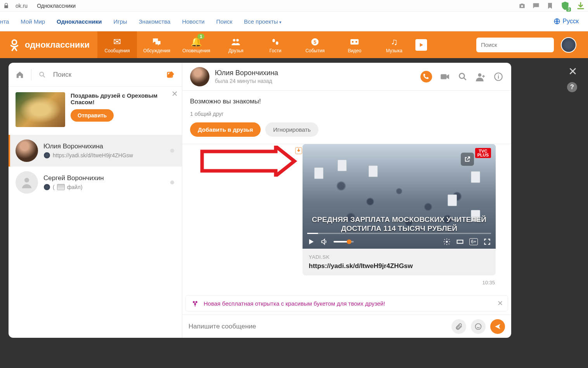  I want to click on emoji-button, so click(478, 327).